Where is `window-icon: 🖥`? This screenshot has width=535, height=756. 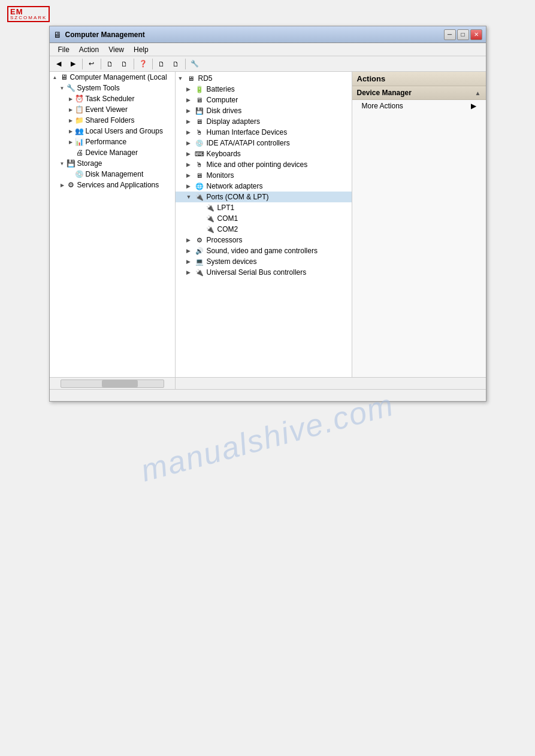
window-icon: 🖥 is located at coordinates (58, 35).